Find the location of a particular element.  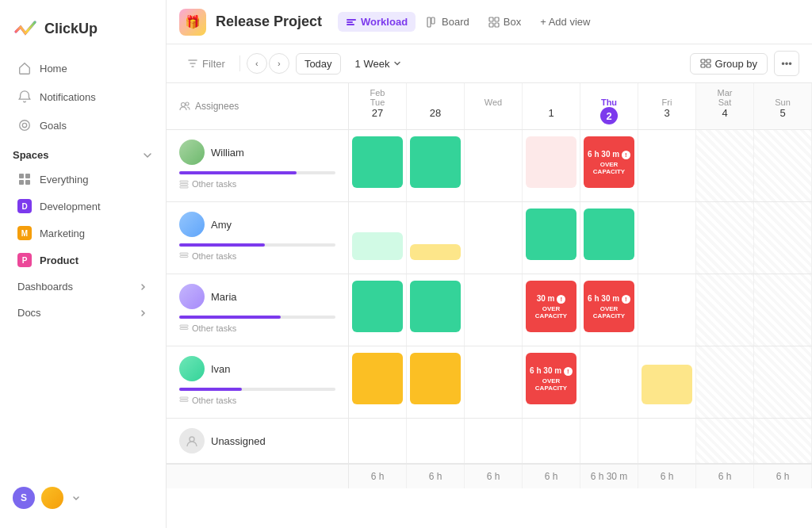

sidebar-item-notifications: Notifications is located at coordinates (82, 97).